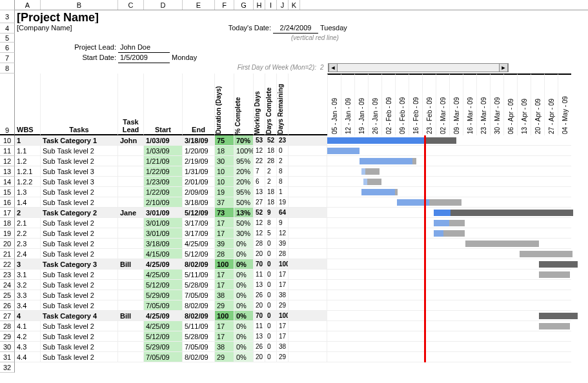 The width and height of the screenshot is (588, 383). I want to click on table-row: 223Task Category 3Bill4/25/098/02/091000…, so click(294, 264).